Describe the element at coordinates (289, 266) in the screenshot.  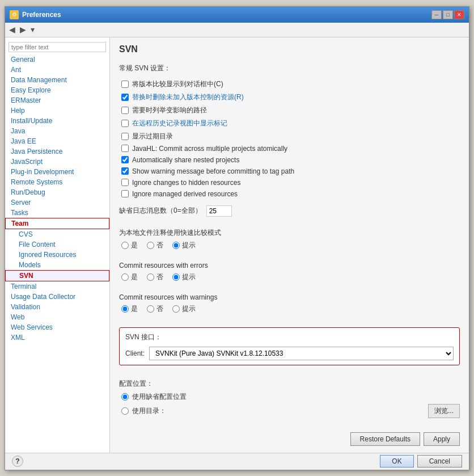
I see `commit-errors-label: Commit resources with errors` at that location.